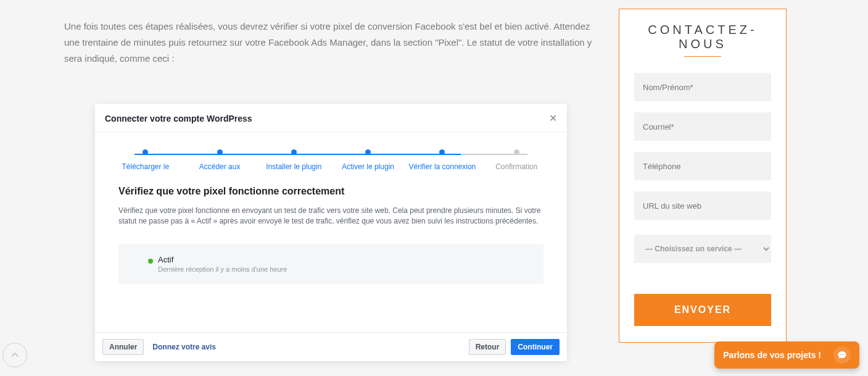  I want to click on continue-button: Continuer, so click(535, 347).